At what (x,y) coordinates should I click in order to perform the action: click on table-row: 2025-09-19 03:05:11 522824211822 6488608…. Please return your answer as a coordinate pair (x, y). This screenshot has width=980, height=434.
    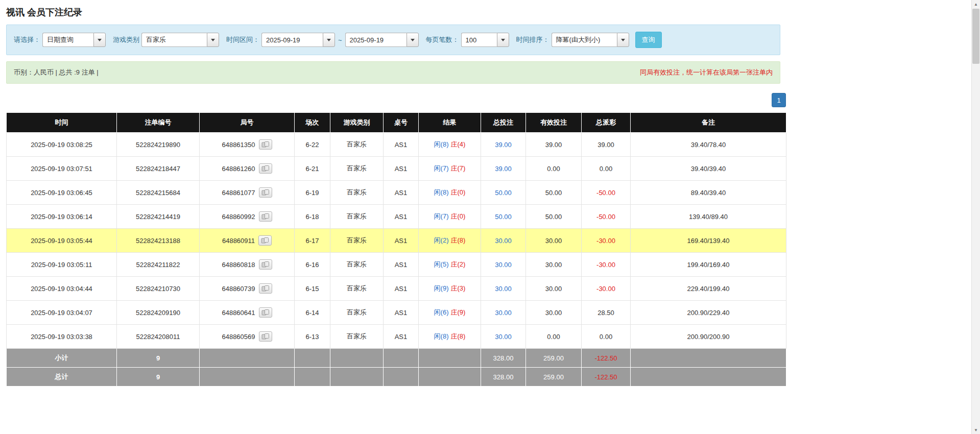
    Looking at the image, I should click on (396, 264).